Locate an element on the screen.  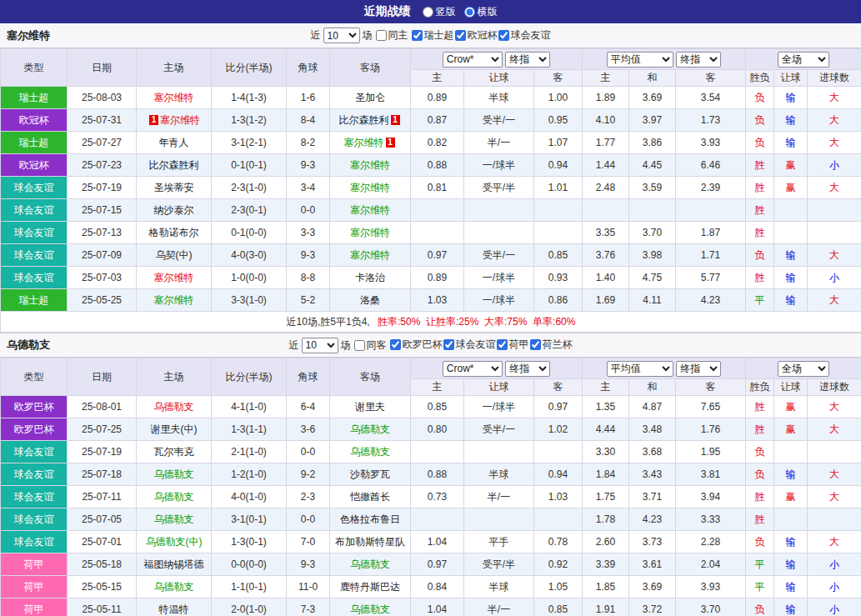
team-name-link: 乌契(中) is located at coordinates (174, 255).